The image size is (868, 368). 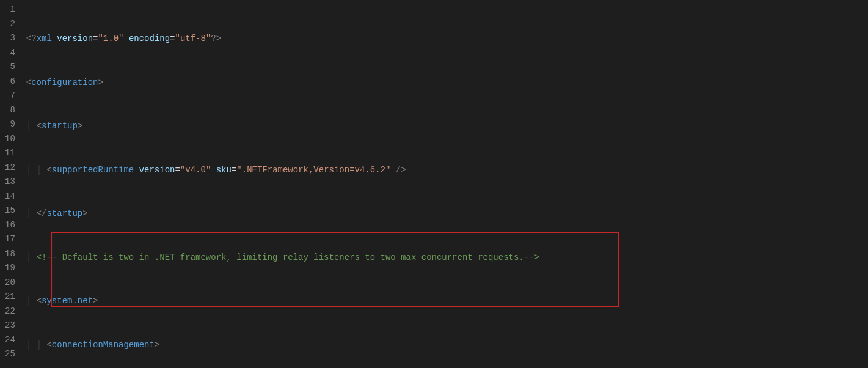 What do you see at coordinates (10, 297) in the screenshot?
I see `line-number: 21` at bounding box center [10, 297].